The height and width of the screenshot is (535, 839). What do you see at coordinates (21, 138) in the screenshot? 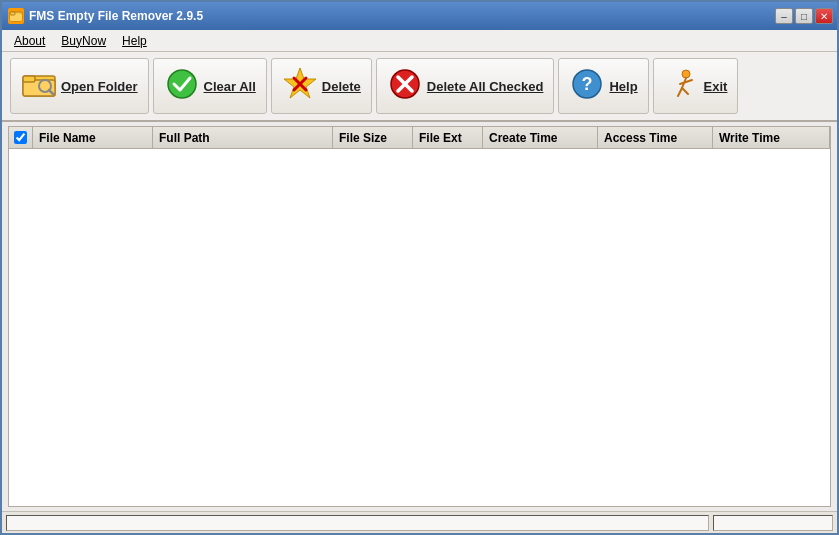
I see `col-check-header` at bounding box center [21, 138].